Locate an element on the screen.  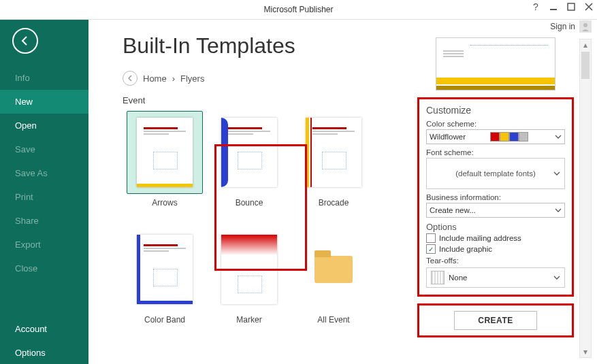
color-scheme-value: Wildflower is located at coordinates (448, 137).